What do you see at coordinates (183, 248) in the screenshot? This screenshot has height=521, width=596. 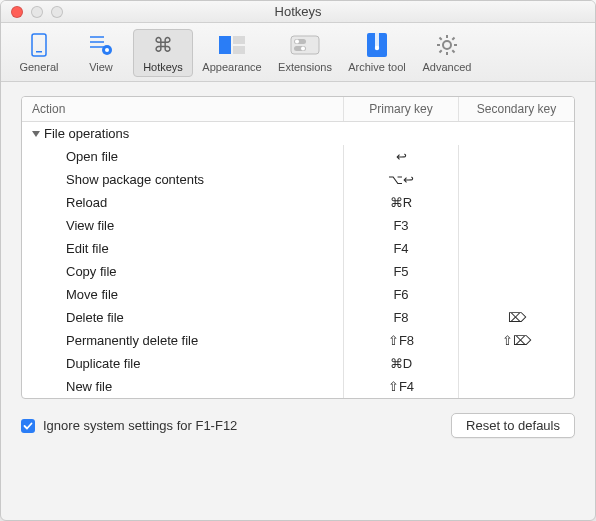 I see `action-cell: Edit file` at bounding box center [183, 248].